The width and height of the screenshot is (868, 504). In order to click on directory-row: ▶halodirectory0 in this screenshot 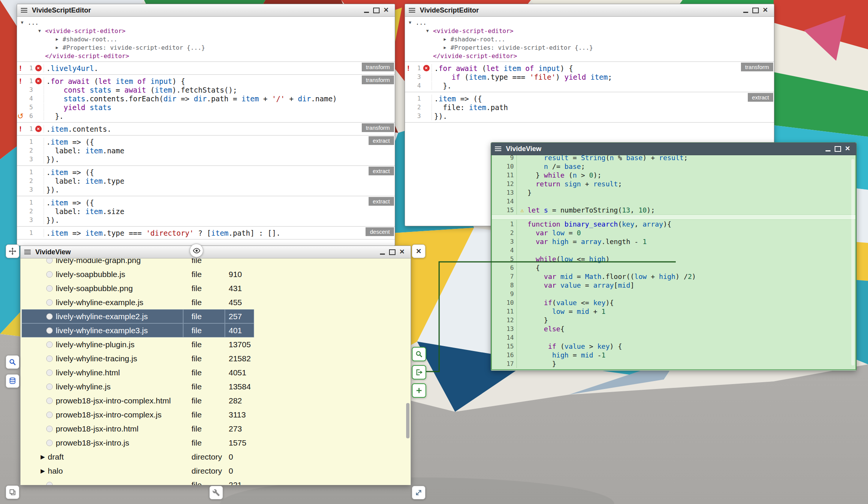, I will do `click(215, 471)`.